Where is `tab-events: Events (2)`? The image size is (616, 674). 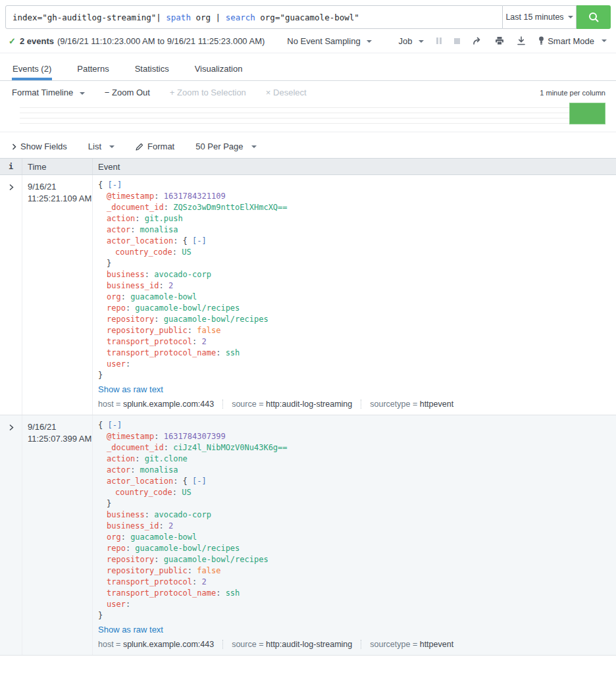
tab-events: Events (2) is located at coordinates (32, 70).